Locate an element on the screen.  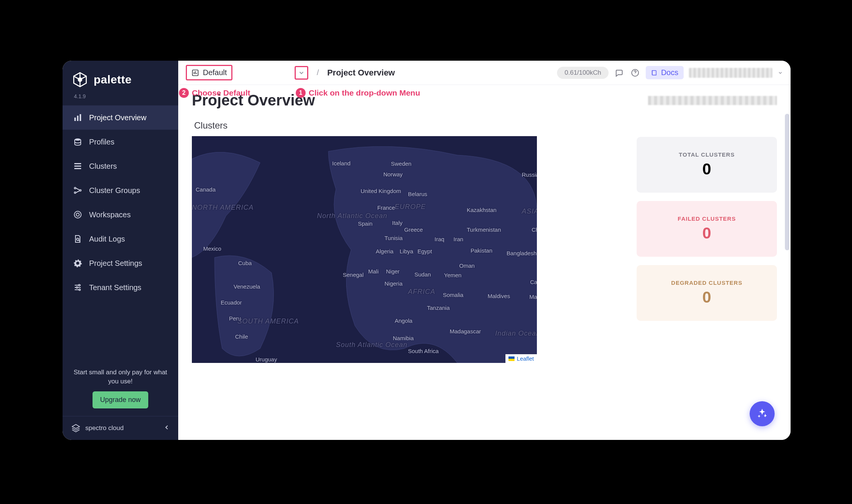
map-country-label: France is located at coordinates (386, 208).